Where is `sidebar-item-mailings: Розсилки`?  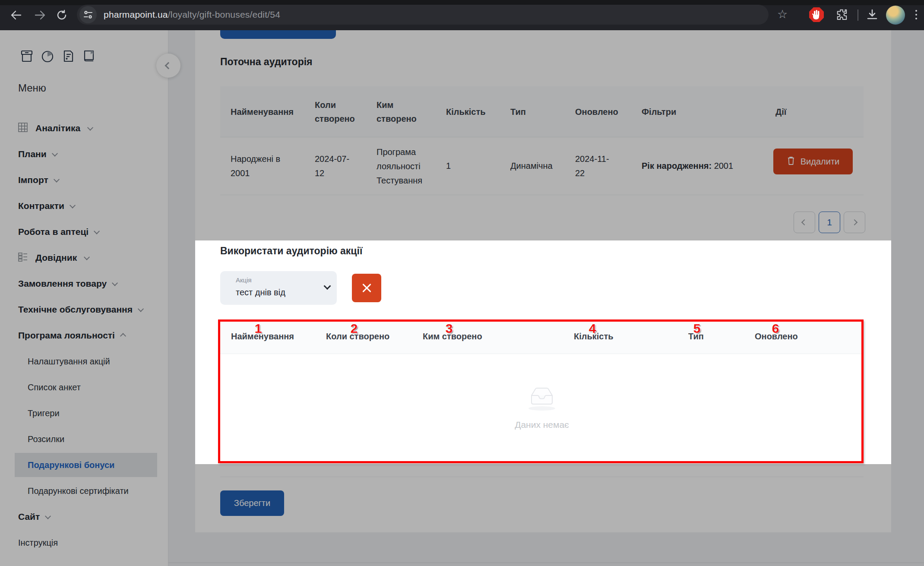 sidebar-item-mailings: Розсилки is located at coordinates (84, 439).